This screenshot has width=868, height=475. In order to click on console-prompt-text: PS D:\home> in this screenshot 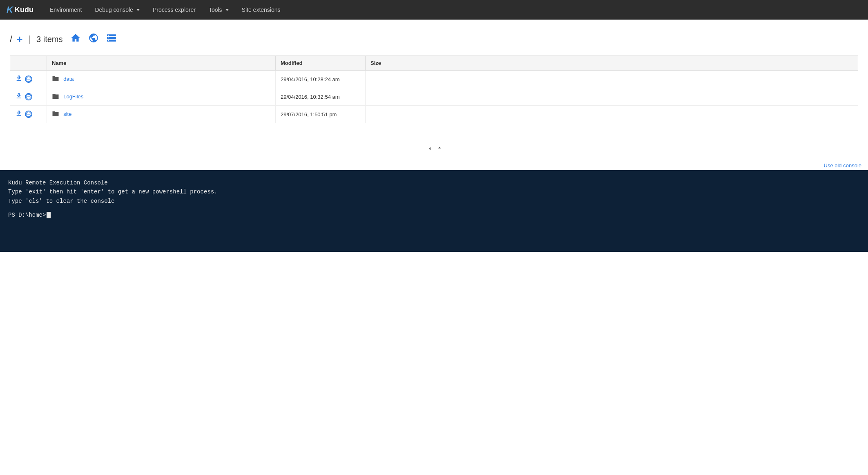, I will do `click(27, 215)`.